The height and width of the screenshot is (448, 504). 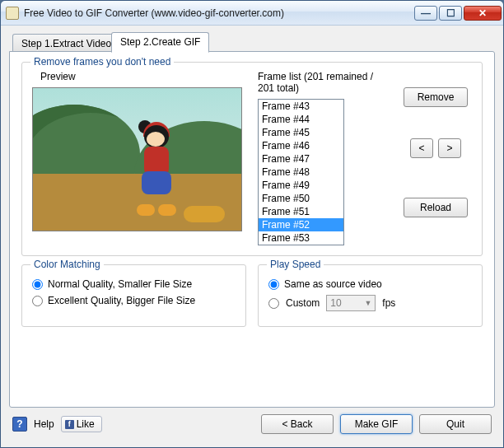 I want to click on play-speed-legend: Play Speed, so click(x=295, y=264).